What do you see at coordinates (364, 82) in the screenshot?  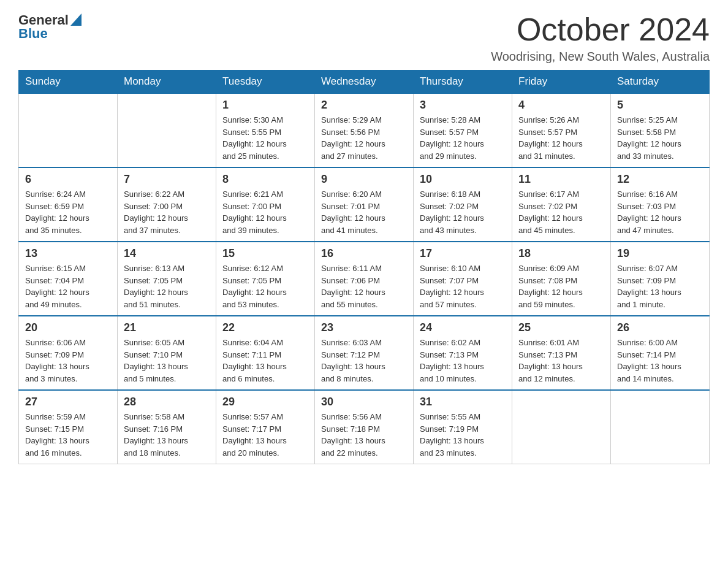 I see `calendar-header-wednesday: Wednesday` at bounding box center [364, 82].